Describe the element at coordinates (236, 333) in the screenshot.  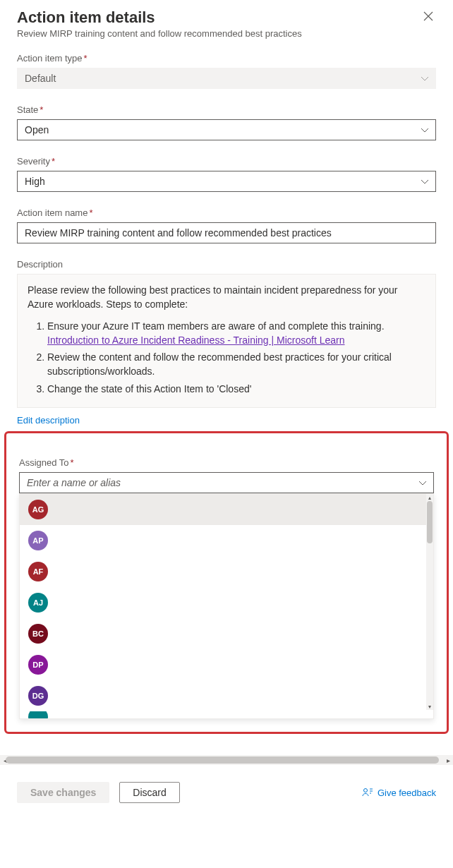
I see `description-step-1: Ensure your Azure IT team members are aw…` at that location.